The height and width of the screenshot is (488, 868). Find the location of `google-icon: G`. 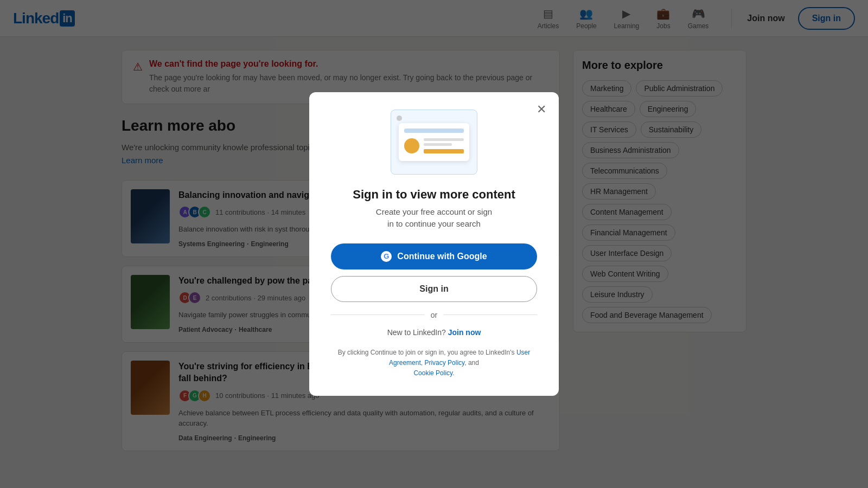

google-icon: G is located at coordinates (386, 256).